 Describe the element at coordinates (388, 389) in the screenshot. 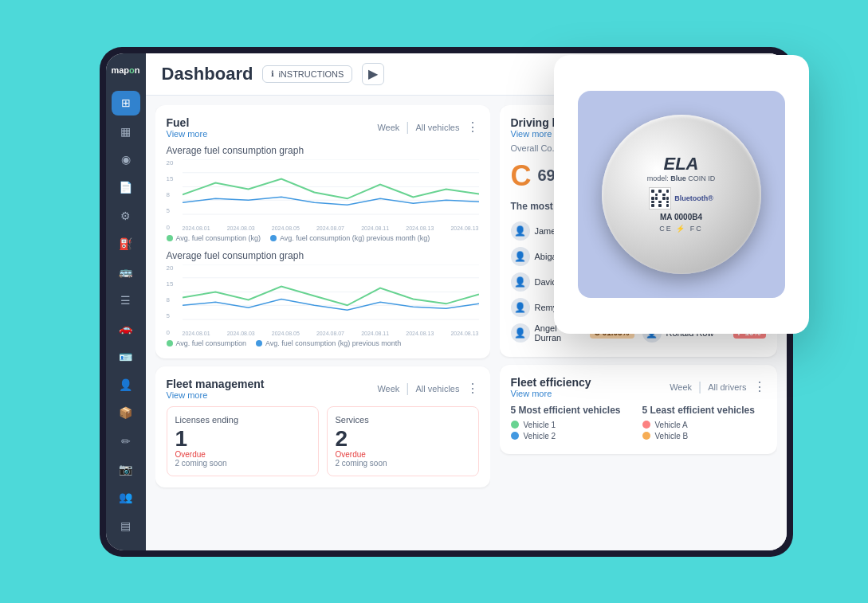

I see `fleet-filter-week: Week` at that location.